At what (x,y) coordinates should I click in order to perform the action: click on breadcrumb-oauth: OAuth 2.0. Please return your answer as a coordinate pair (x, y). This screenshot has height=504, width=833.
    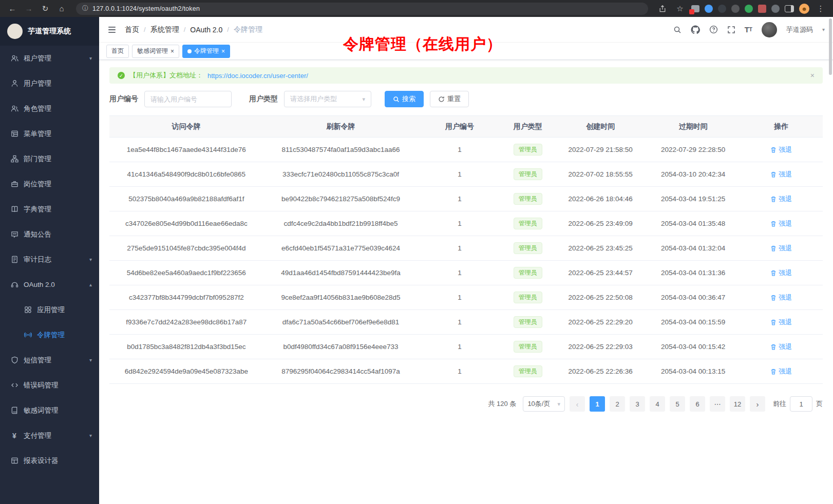
    Looking at the image, I should click on (206, 30).